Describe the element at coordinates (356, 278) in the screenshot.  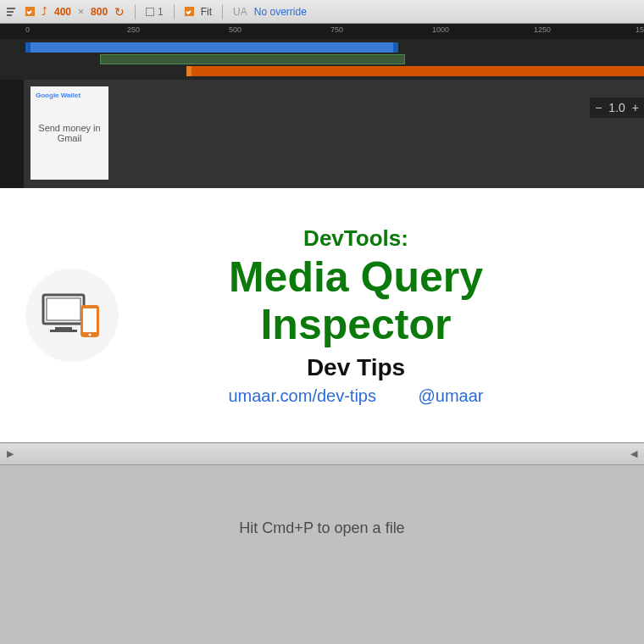
I see `card-title-line1: Media Query` at that location.